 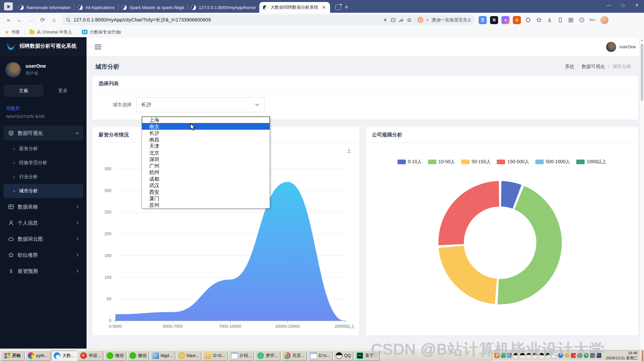 What do you see at coordinates (609, 5) in the screenshot?
I see `minimize-button: —` at bounding box center [609, 5].